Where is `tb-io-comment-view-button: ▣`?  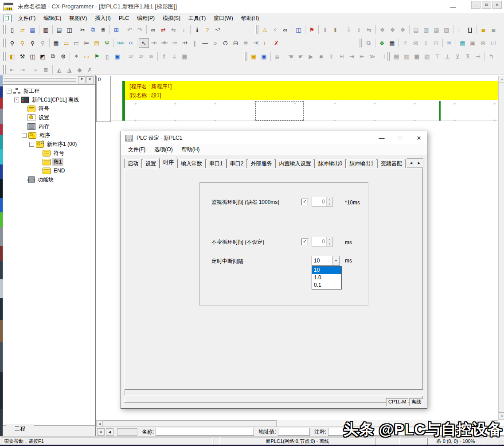 tb-io-comment-view-button: ▣ is located at coordinates (117, 56).